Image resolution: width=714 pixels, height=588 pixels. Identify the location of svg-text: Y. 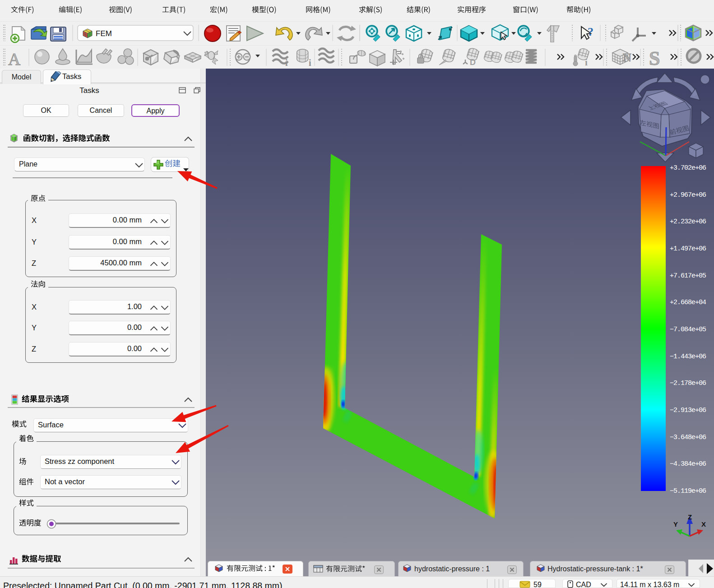
(676, 524).